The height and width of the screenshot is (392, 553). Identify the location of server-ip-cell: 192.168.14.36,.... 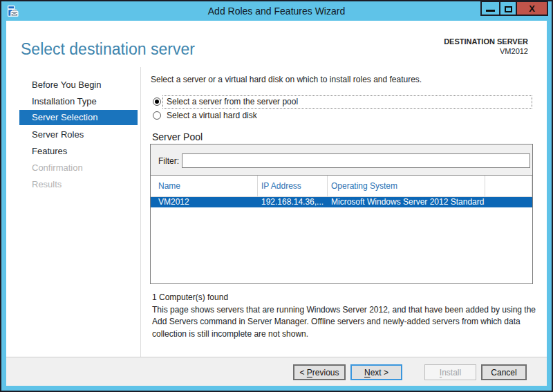
(293, 202).